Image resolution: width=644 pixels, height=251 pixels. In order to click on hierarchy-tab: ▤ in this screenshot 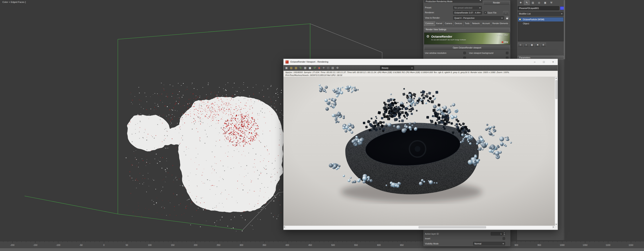, I will do `click(533, 3)`.